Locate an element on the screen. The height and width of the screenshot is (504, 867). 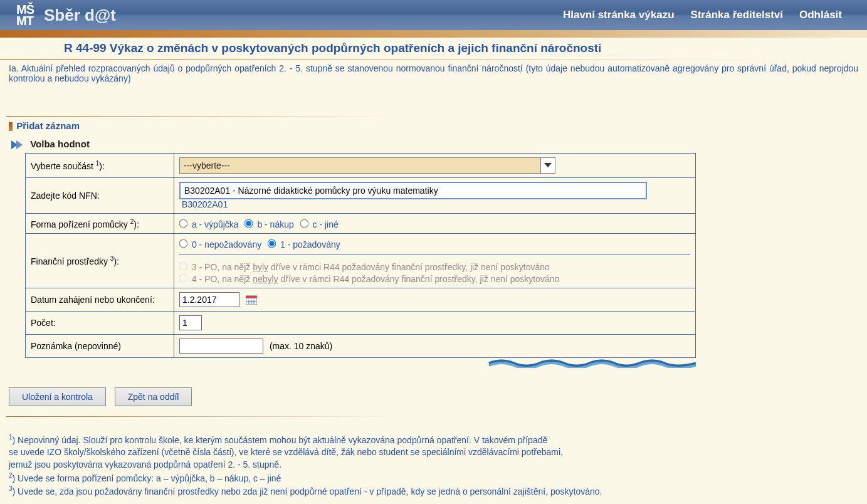
label-code: Zadejte kód NFN: is located at coordinates (100, 196).